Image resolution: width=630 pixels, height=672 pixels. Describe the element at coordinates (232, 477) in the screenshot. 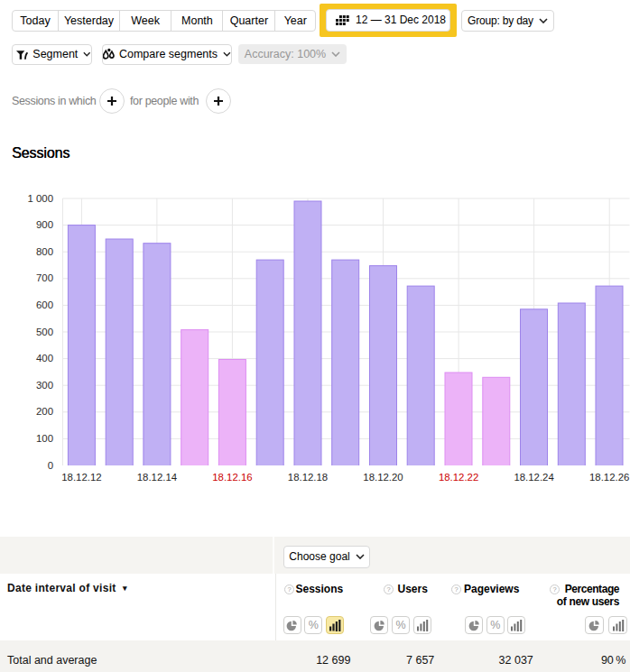

I see `svg-text: 18.12.16` at that location.